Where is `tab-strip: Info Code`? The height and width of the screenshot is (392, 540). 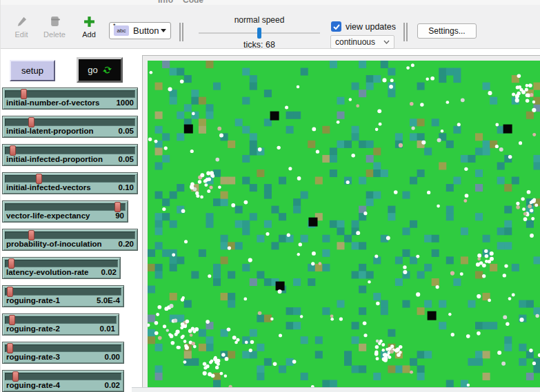 tab-strip: Info Code is located at coordinates (270, 3).